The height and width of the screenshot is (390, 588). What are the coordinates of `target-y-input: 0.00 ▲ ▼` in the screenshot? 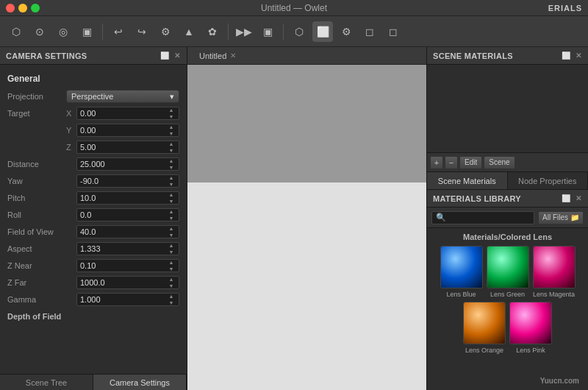 It's located at (128, 130).